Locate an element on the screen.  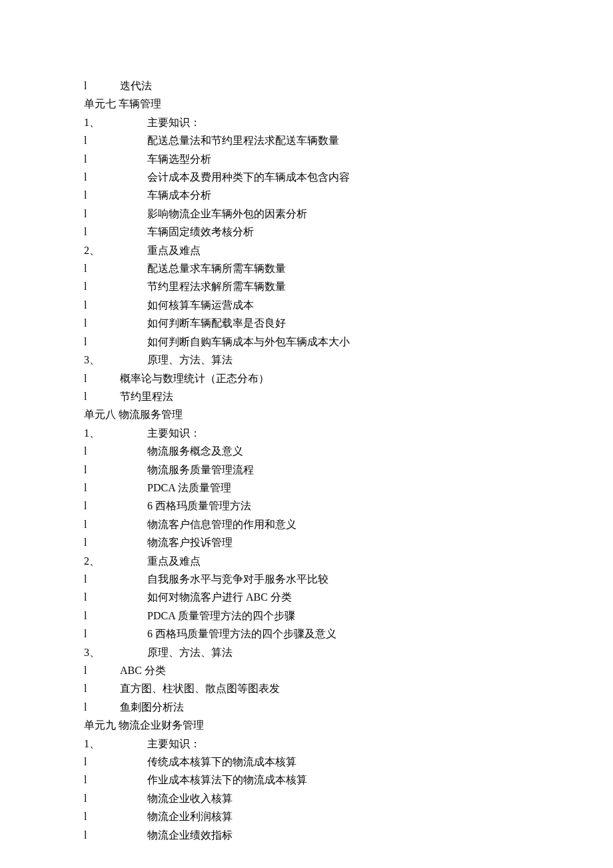
text-line: 直方图、柱状图、散点图等图表发 is located at coordinates (308, 688).